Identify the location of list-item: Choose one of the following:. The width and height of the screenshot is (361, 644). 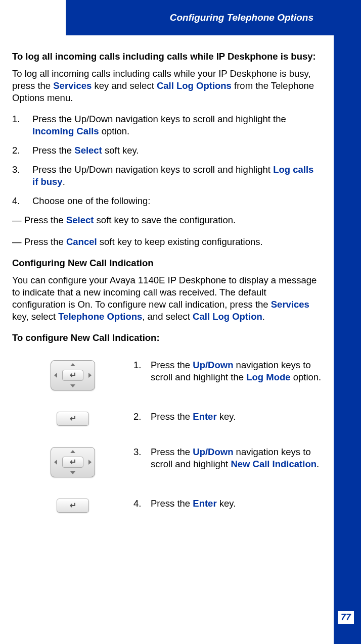
(167, 201).